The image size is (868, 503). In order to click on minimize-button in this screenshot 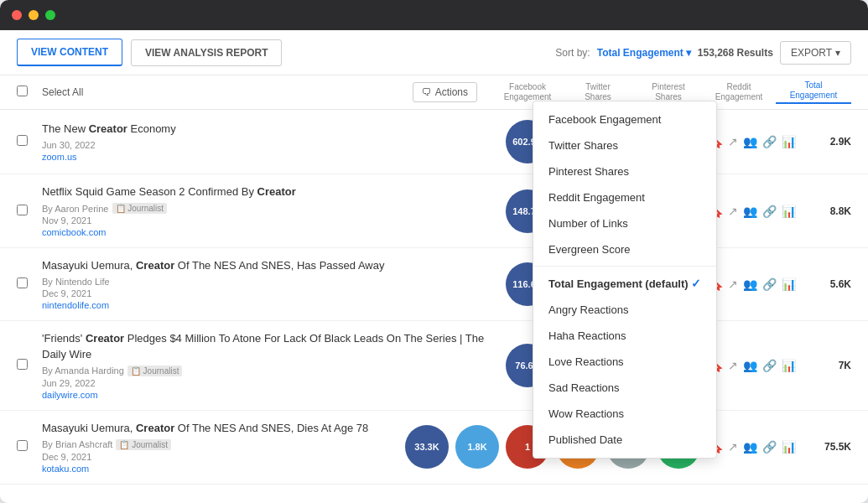, I will do `click(34, 15)`.